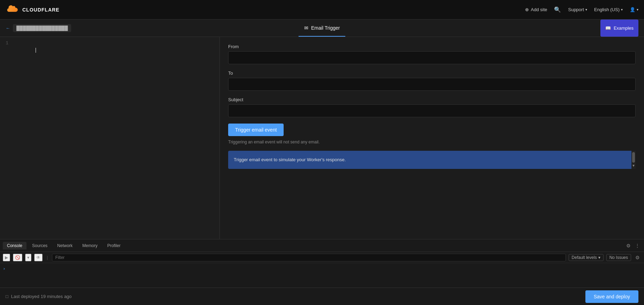 The width and height of the screenshot is (644, 305). I want to click on to-field-group: To, so click(432, 81).